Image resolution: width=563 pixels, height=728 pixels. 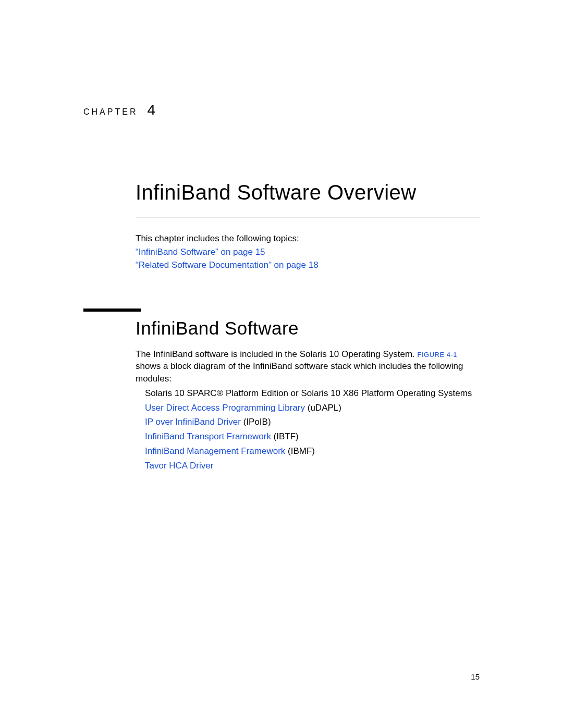 I want to click on page-number: 15, so click(x=475, y=676).